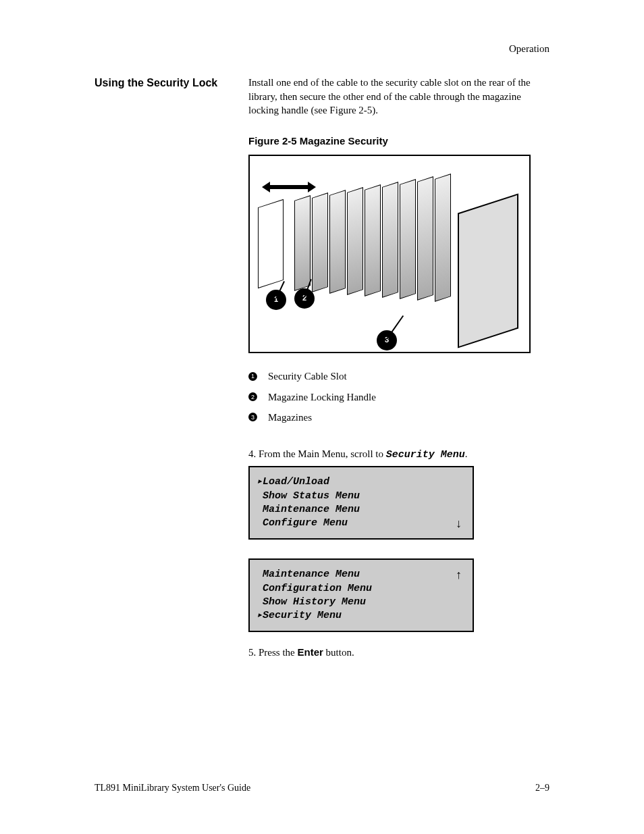  What do you see at coordinates (305, 523) in the screenshot?
I see `lcd-line: Configure Menu` at bounding box center [305, 523].